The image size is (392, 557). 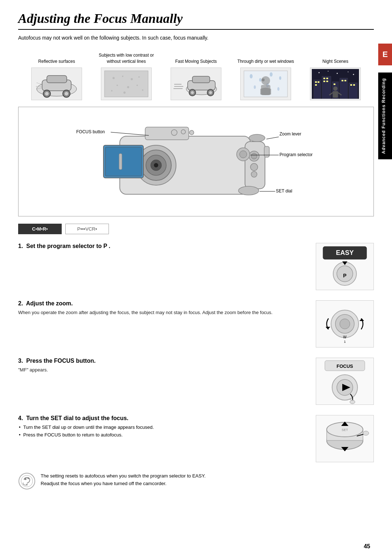 I want to click on camera-mode-button: C▪M▪R▪, so click(x=40, y=229).